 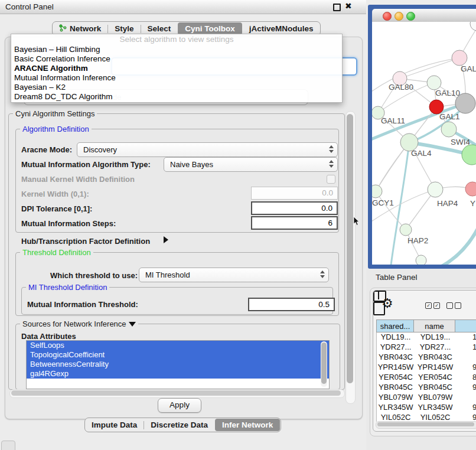 What do you see at coordinates (292, 305) in the screenshot?
I see `mi-threshold-input: 0.5` at bounding box center [292, 305].